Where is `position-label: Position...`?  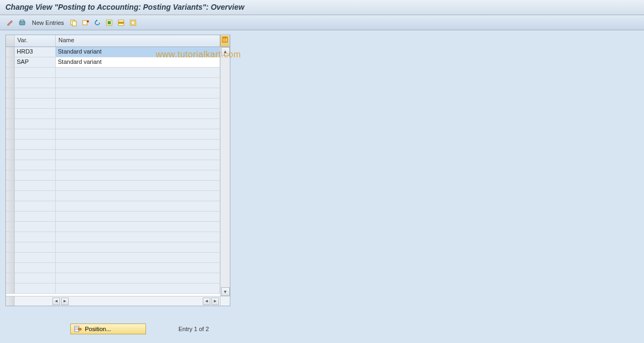
position-label: Position... is located at coordinates (98, 329).